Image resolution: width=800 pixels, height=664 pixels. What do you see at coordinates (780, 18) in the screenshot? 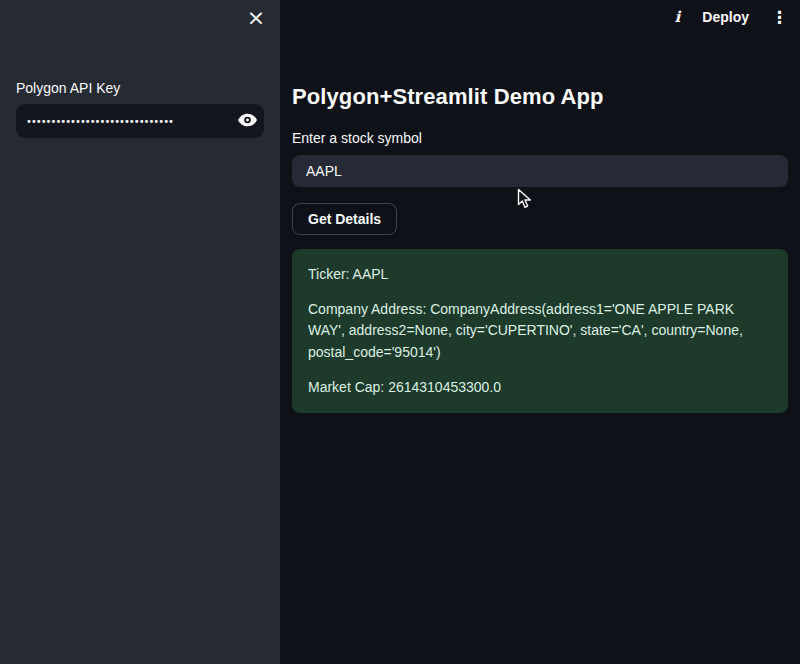
I see `overflow-menu-button: ⋮` at bounding box center [780, 18].